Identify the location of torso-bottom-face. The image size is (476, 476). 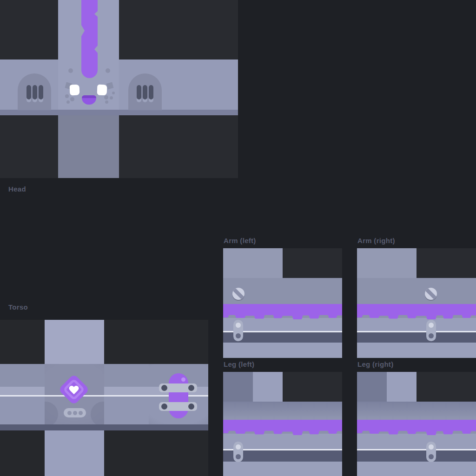
(74, 453).